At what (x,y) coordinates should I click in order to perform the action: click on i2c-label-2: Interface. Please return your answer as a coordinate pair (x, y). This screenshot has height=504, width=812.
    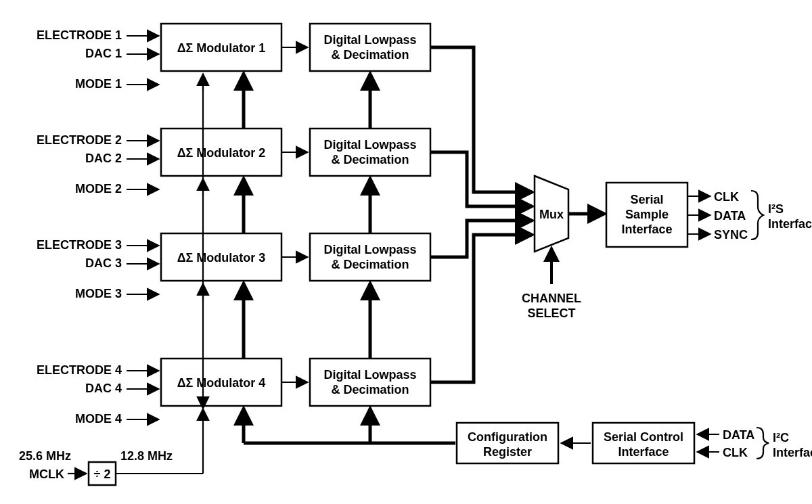
    Looking at the image, I should click on (792, 453).